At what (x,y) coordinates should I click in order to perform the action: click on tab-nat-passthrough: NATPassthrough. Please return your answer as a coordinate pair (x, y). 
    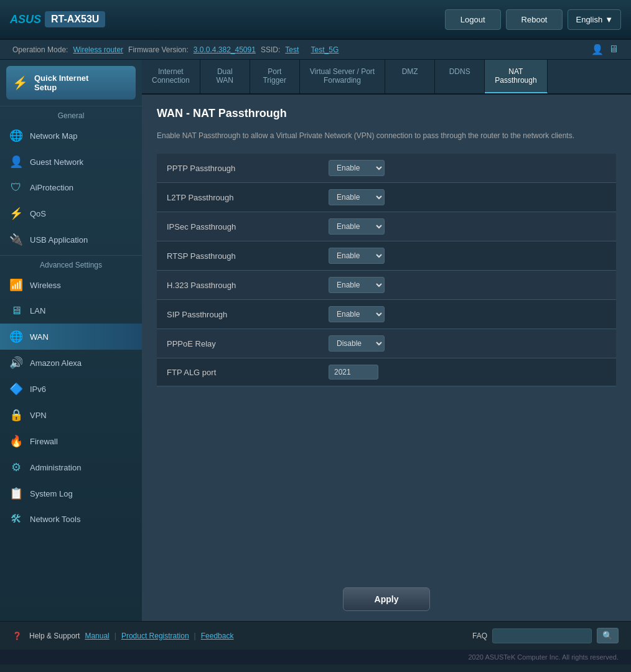
    Looking at the image, I should click on (516, 77).